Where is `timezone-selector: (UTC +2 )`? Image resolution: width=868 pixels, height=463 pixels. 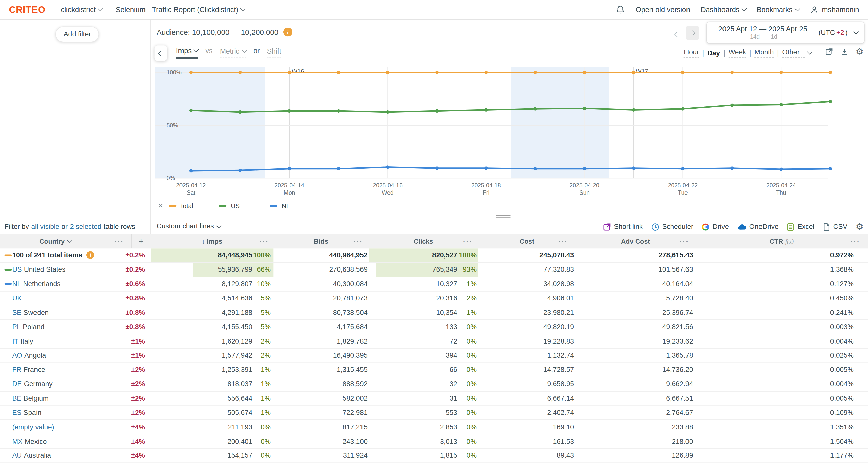
timezone-selector: (UTC +2 ) is located at coordinates (842, 32).